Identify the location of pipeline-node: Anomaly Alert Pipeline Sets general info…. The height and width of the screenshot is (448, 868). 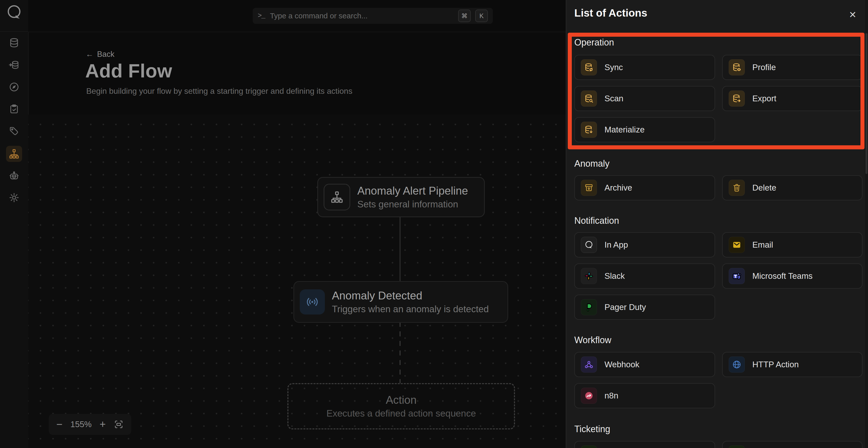
(401, 197).